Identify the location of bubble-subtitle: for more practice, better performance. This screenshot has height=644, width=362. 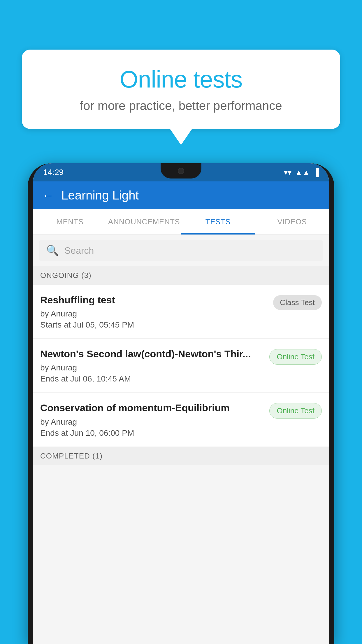
(181, 106).